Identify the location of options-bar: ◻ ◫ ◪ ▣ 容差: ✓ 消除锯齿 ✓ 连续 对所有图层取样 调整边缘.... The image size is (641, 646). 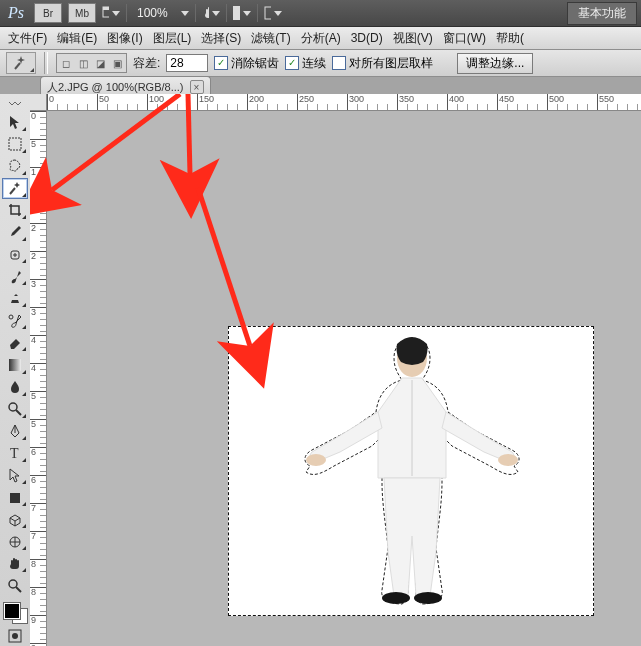
(320, 64).